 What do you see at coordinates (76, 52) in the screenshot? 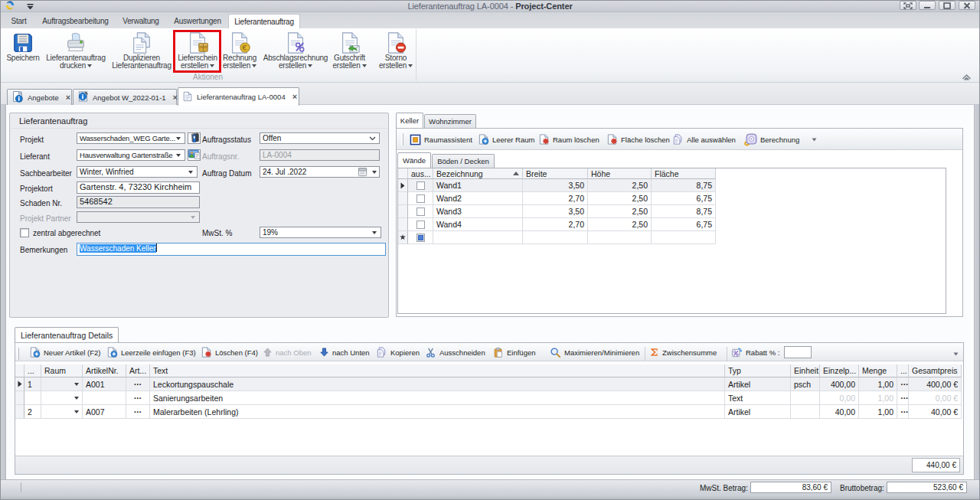
I see `ribbon-button-print: Lieferantenauftragdrucken` at bounding box center [76, 52].